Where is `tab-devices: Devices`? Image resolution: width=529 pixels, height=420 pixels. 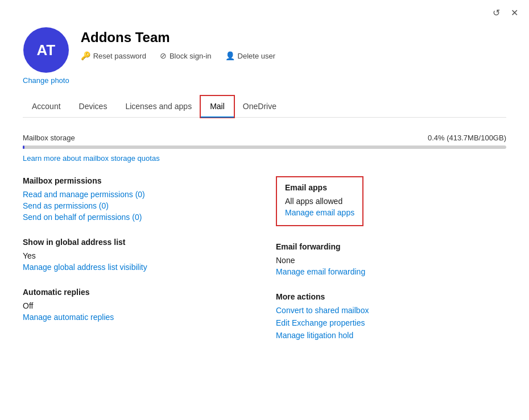 tab-devices: Devices is located at coordinates (93, 107).